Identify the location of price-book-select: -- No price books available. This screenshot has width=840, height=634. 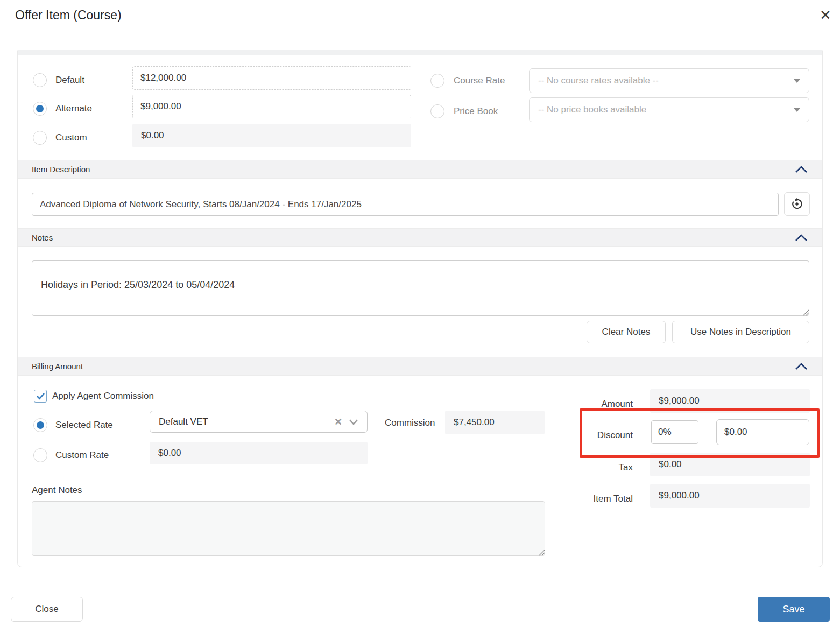
(669, 110).